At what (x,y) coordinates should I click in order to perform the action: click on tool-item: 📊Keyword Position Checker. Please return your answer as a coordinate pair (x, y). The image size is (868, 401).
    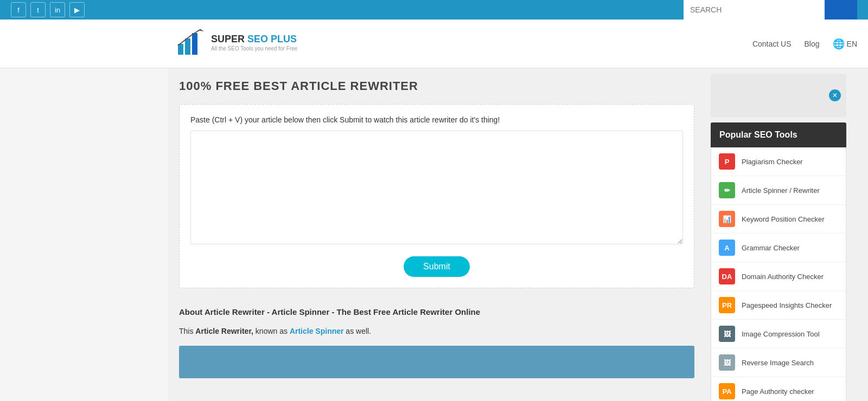
    Looking at the image, I should click on (778, 219).